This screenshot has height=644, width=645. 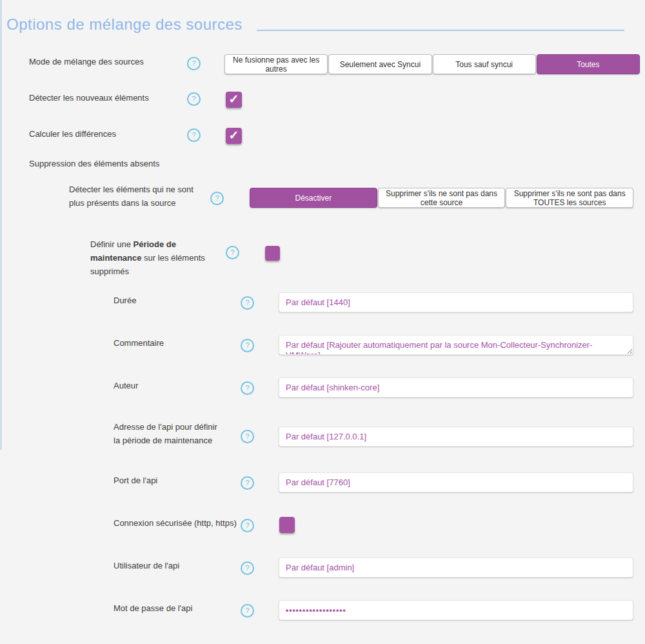 What do you see at coordinates (276, 65) in the screenshot?
I see `merge-mode-option-no-merge: Ne fusionne pas avec les autres` at bounding box center [276, 65].